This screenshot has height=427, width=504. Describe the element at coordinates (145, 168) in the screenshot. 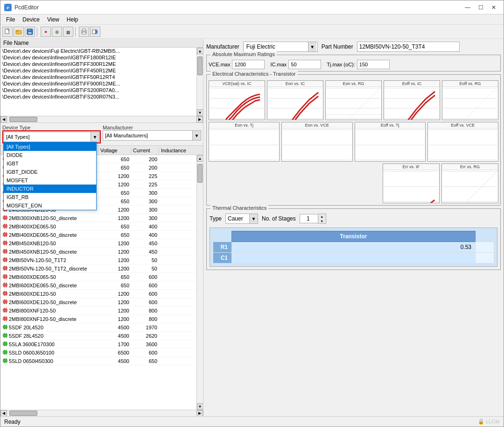

I see `device-current: 200` at that location.